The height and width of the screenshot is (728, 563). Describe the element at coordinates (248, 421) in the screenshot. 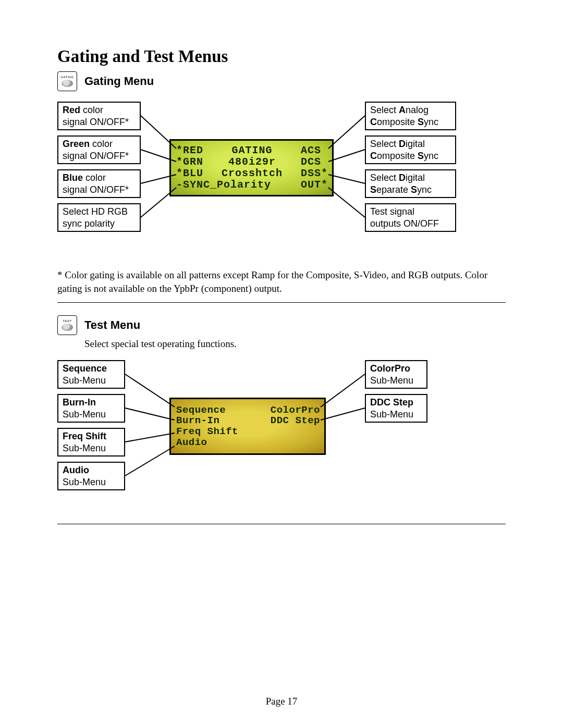

I see `lcd-row: Burn-InDDC Step` at that location.